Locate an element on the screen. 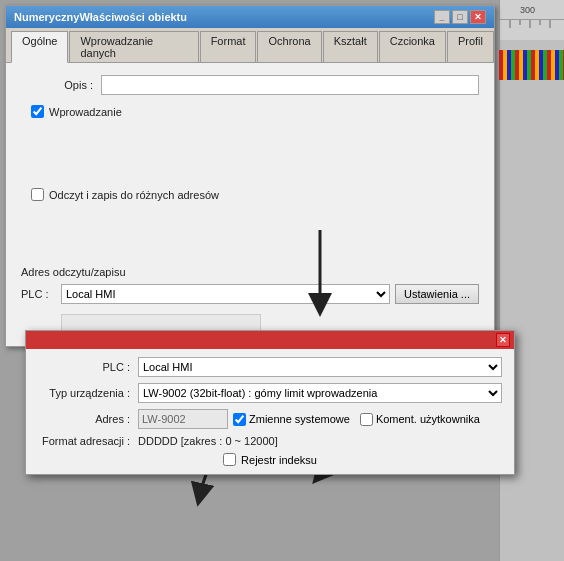  sub-checkbox-group: Zmienne systemowe Koment. użytkownika is located at coordinates (368, 420).